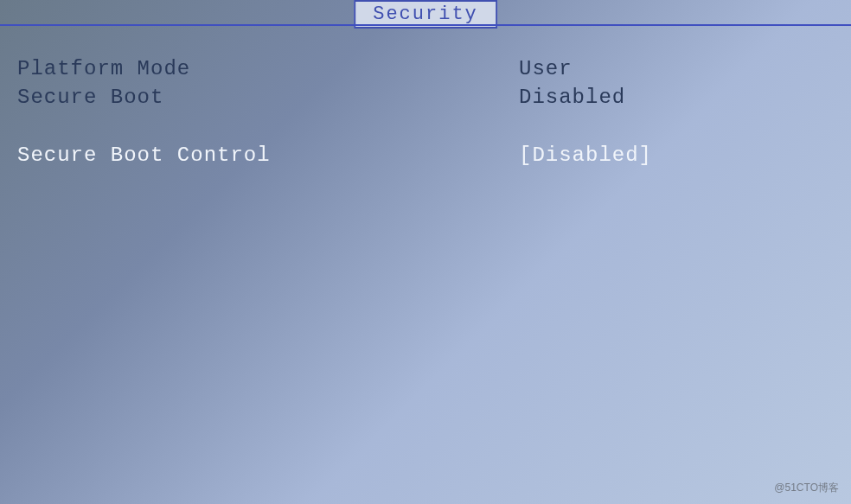 This screenshot has width=851, height=504. I want to click on row-secure-boot: Secure Boot Disabled, so click(426, 97).